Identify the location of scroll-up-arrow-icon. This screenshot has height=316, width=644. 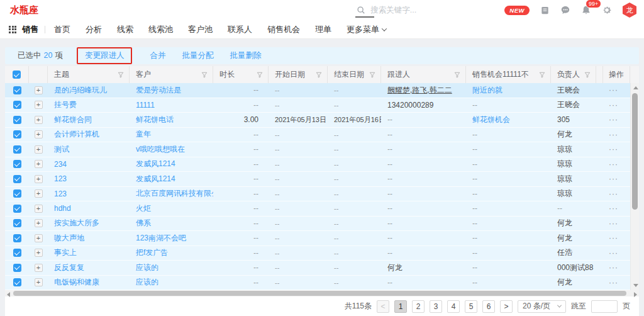
(636, 88).